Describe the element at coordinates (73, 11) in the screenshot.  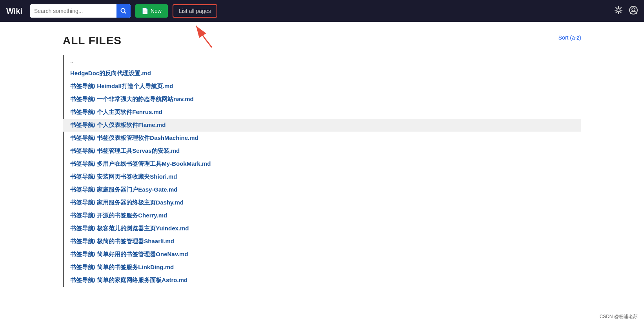
I see `search-input` at that location.